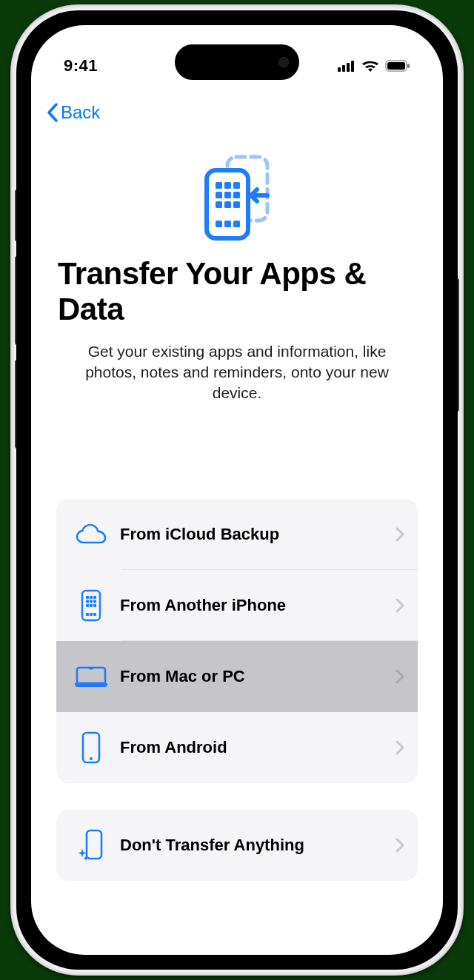 This screenshot has width=474, height=980. I want to click on option-another-iphone: From Another iPhone, so click(237, 605).